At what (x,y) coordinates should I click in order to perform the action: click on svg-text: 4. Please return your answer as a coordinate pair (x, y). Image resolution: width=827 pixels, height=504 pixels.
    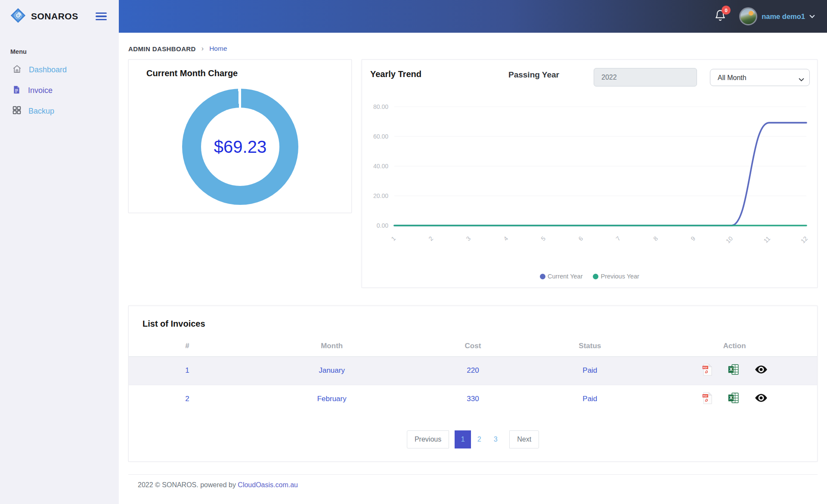
    Looking at the image, I should click on (505, 238).